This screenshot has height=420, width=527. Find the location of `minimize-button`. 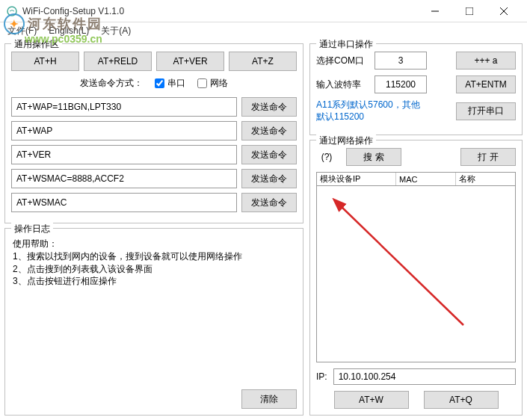

minimize-button is located at coordinates (435, 11).